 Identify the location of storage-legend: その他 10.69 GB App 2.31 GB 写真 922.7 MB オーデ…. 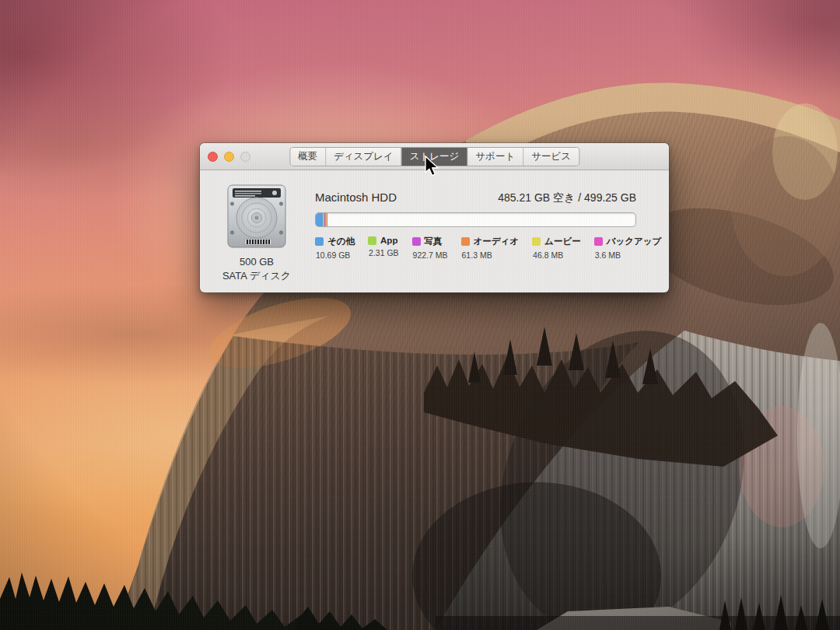
(476, 247).